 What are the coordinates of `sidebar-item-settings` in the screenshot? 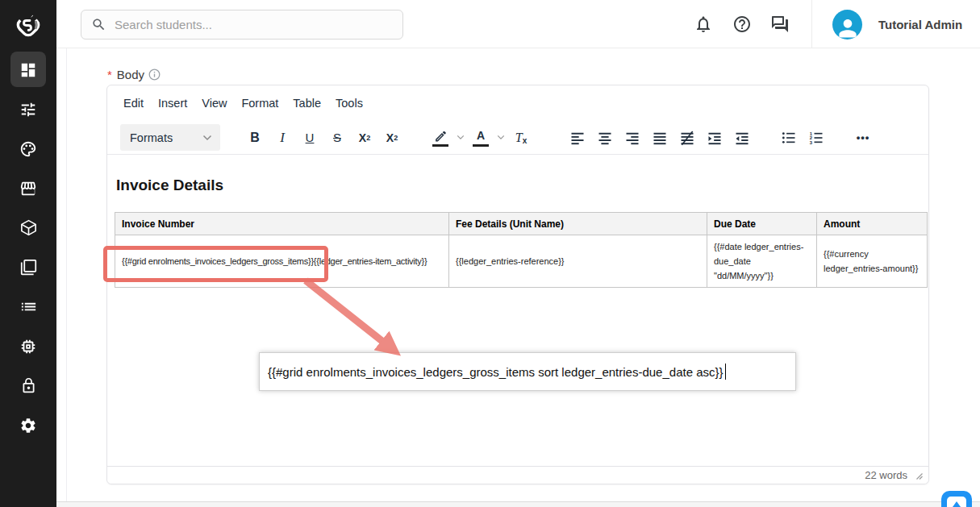 It's located at (28, 426).